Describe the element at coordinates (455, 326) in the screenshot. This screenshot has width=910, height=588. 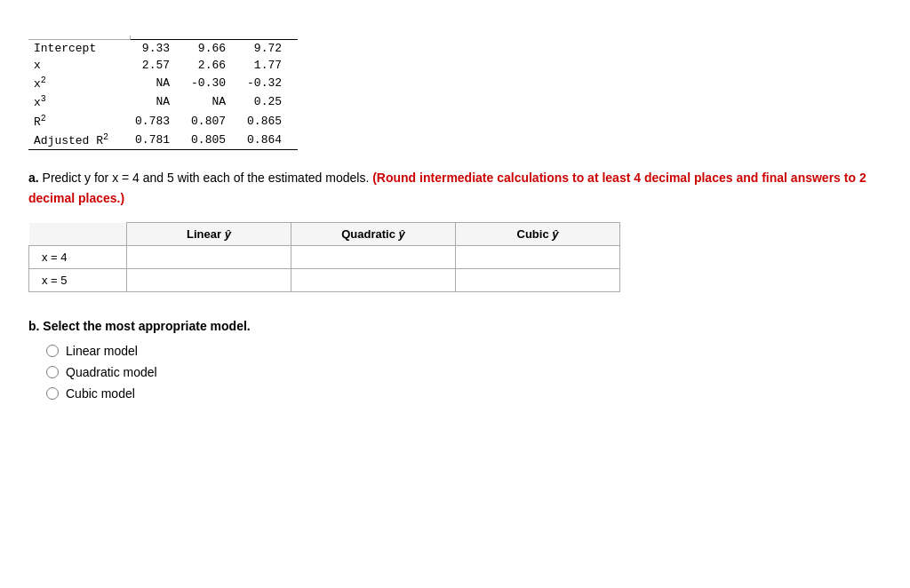
I see `part-b-label: b. Select the most appropriate model.` at that location.